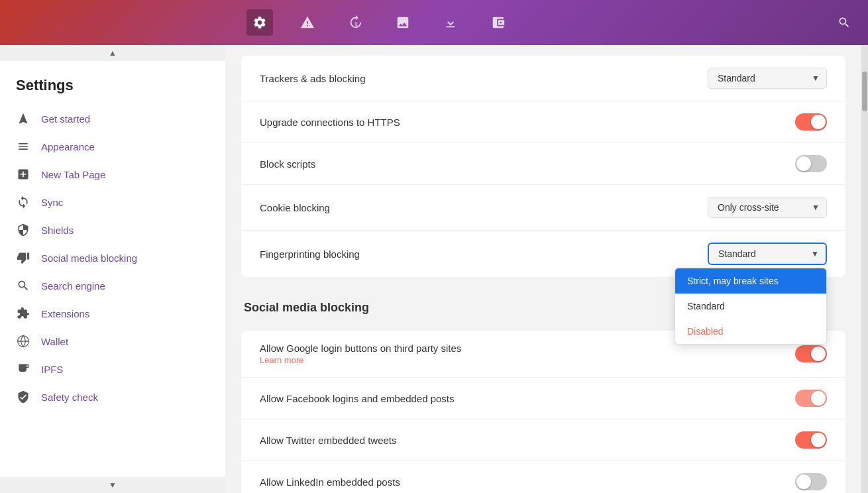 Image resolution: width=868 pixels, height=493 pixels. Describe the element at coordinates (57, 231) in the screenshot. I see `sidebar-item-label-shields: Shields` at that location.